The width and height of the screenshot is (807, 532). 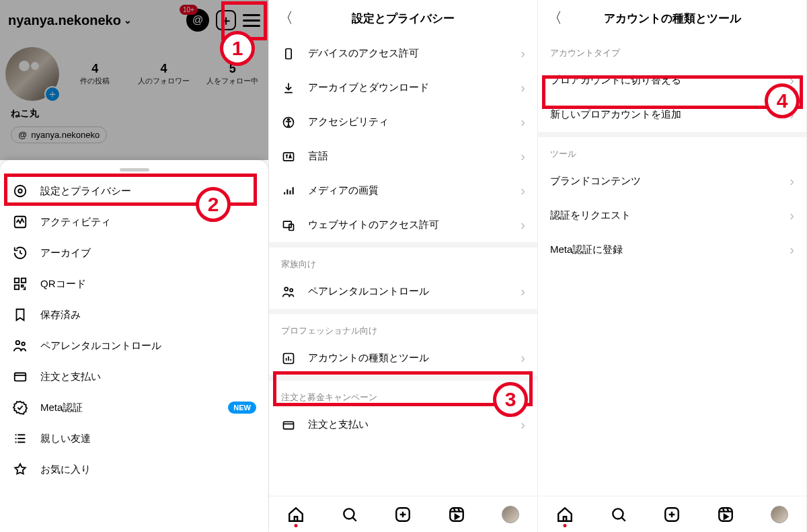 I want to click on sheet-archive: アーカイブ, so click(x=134, y=253).